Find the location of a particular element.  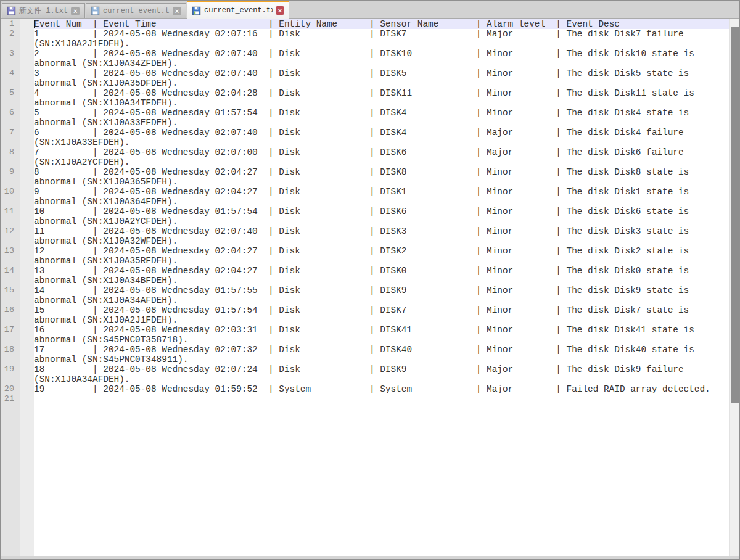

editor-visual-line: abnormal (SN:X1J0A364FDEH). is located at coordinates (365, 202).